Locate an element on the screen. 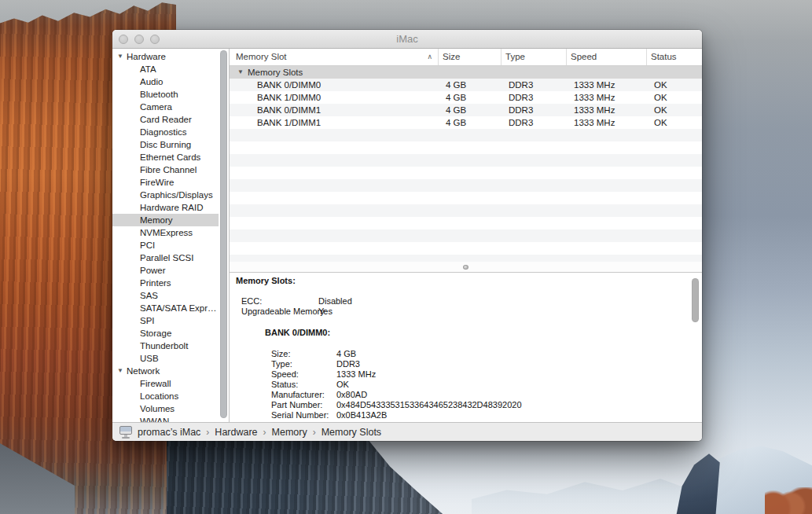 The height and width of the screenshot is (514, 812). table-group-row: ▼Memory Slots is located at coordinates (465, 72).